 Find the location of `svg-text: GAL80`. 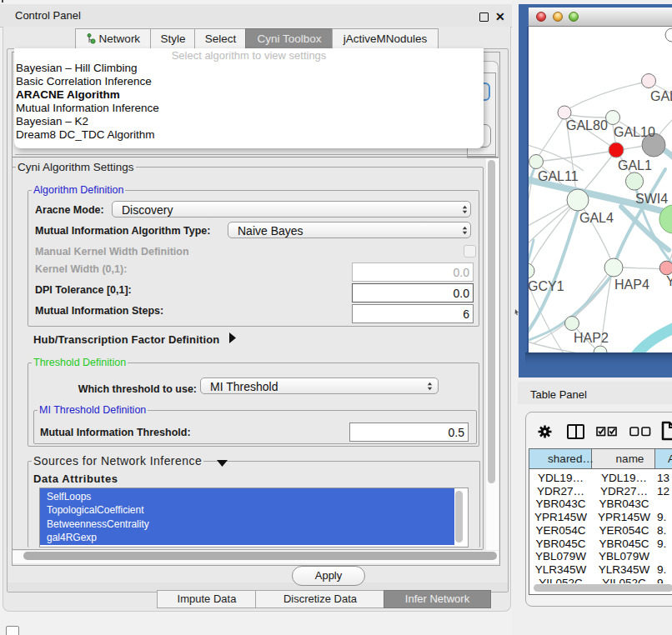

svg-text: GAL80 is located at coordinates (587, 125).